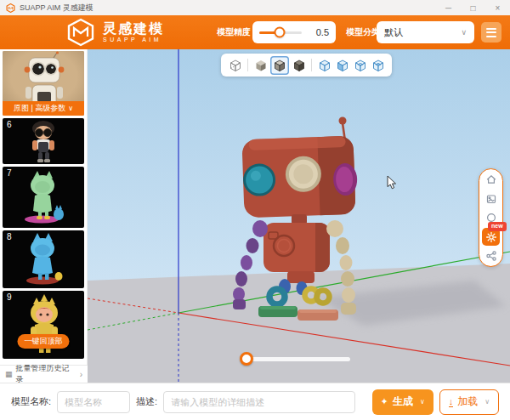  Describe the element at coordinates (44, 374) in the screenshot. I see `batch-history-entry: ▦ 批量管理历史记录 ›` at that location.